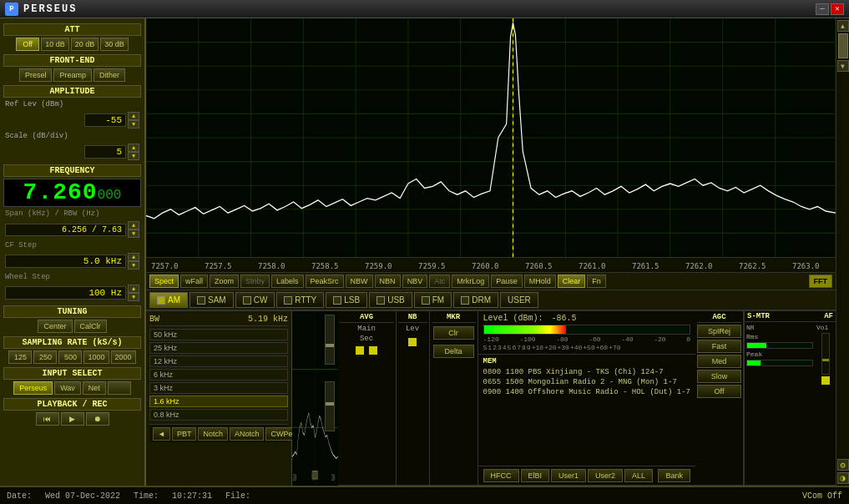 The height and width of the screenshot is (504, 849). What do you see at coordinates (55, 44) in the screenshot?
I see `att-10db-button: 10 dB` at bounding box center [55, 44].